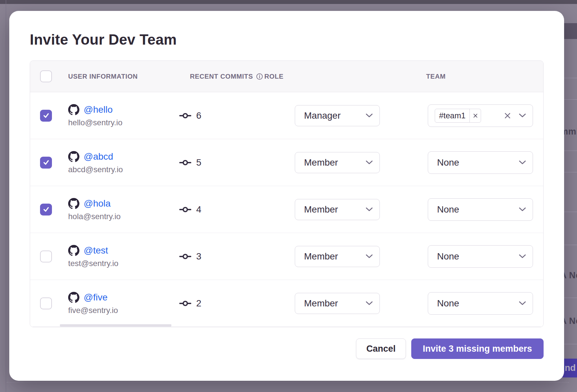  What do you see at coordinates (103, 77) in the screenshot?
I see `column-header-label: USER INFORMATION` at bounding box center [103, 77].